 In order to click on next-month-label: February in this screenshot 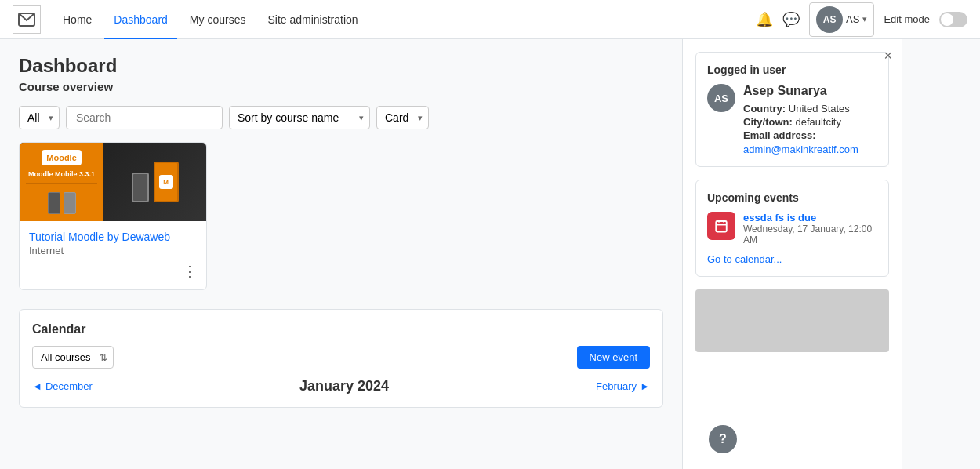, I will do `click(616, 386)`.